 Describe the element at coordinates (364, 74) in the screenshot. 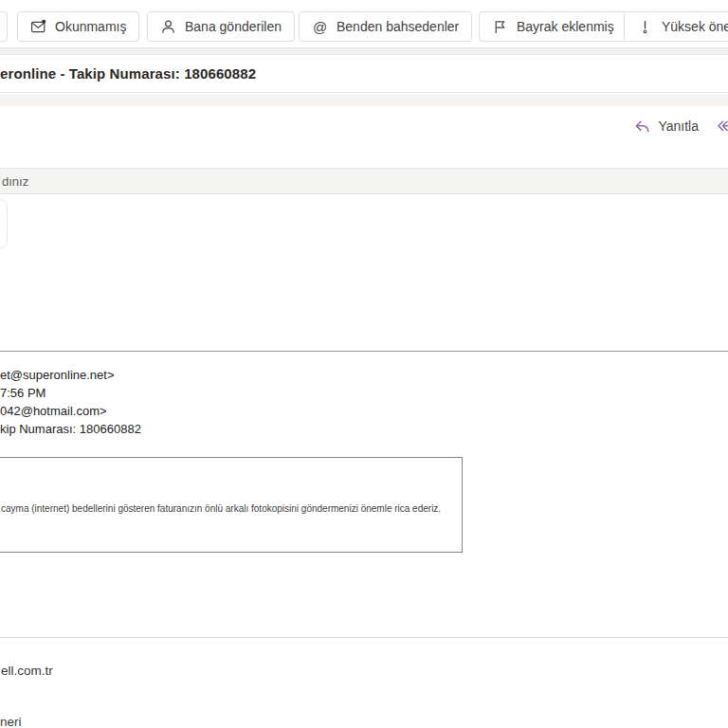

I see `subject-bar: eronline - Takip Numarası: 180660882` at that location.